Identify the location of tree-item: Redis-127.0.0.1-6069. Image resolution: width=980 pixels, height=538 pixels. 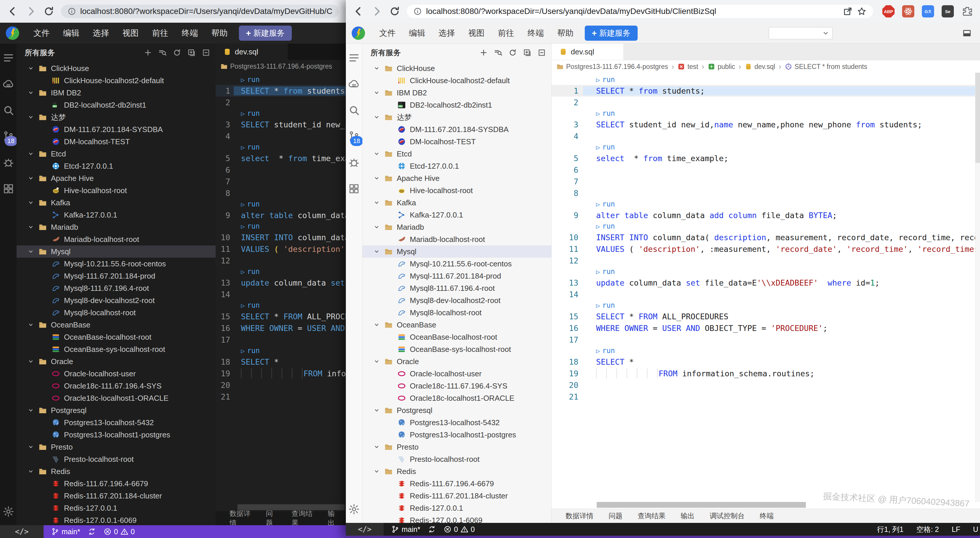
(457, 519).